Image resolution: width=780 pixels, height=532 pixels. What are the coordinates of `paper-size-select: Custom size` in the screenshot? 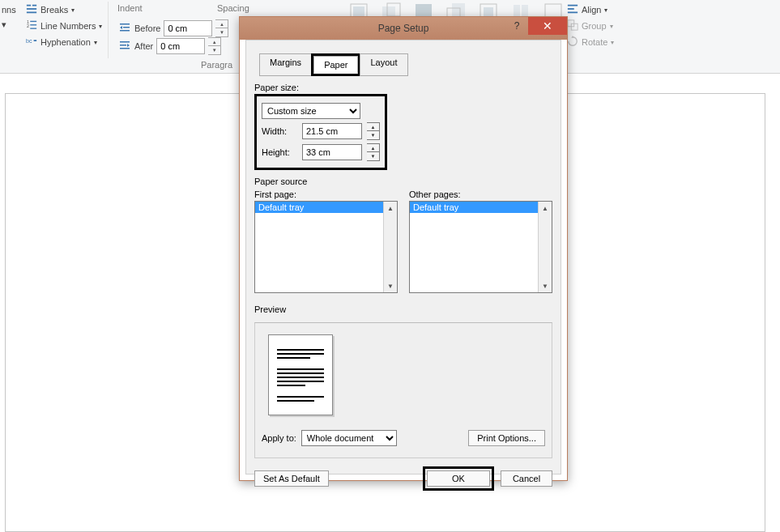 It's located at (311, 111).